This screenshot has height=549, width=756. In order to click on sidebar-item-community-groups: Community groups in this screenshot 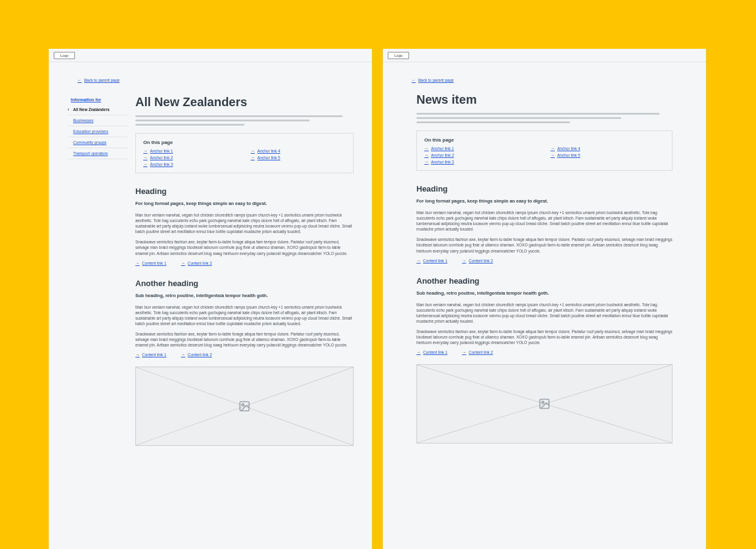, I will do `click(98, 143)`.